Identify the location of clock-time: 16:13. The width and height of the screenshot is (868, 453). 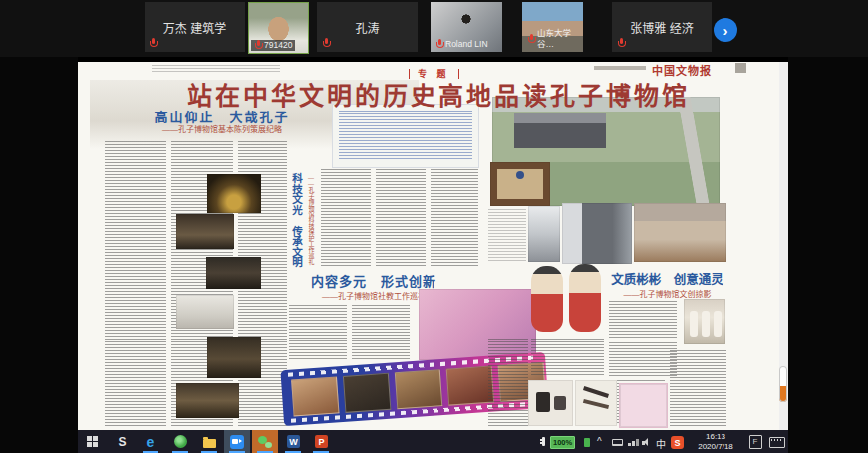
(716, 437).